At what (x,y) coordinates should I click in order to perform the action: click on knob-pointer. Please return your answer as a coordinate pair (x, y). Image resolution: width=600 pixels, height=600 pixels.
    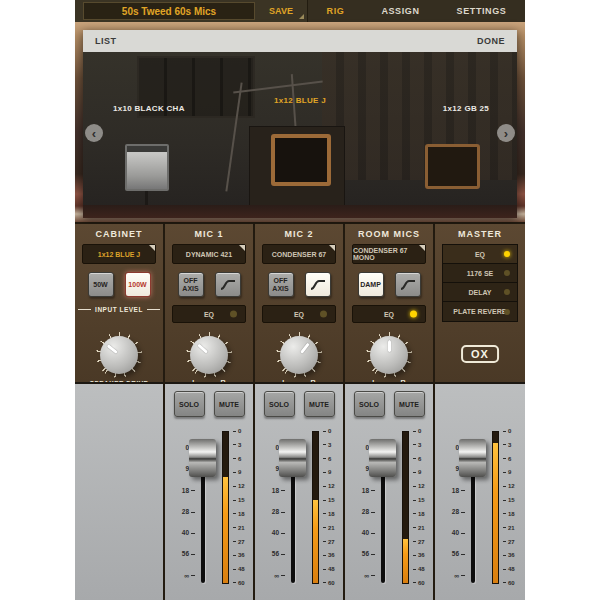
    Looking at the image, I should click on (118, 354).